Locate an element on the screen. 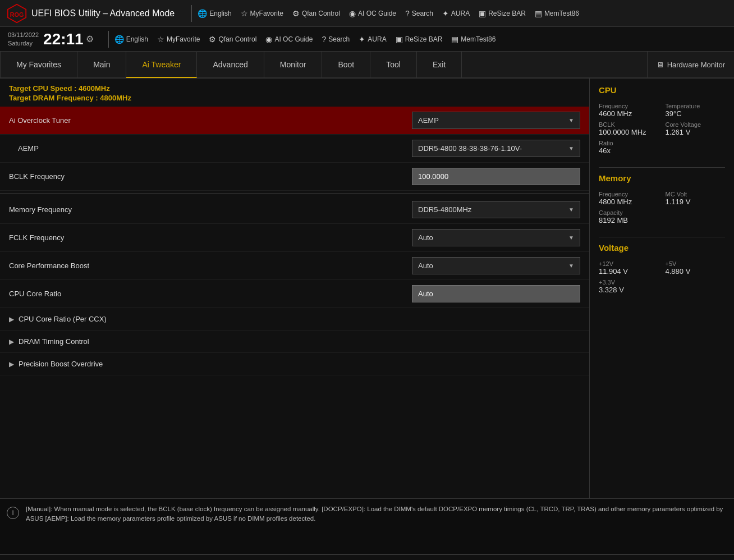 This screenshot has height=560, width=734. resize-bar-icon: ▣ is located at coordinates (483, 13).